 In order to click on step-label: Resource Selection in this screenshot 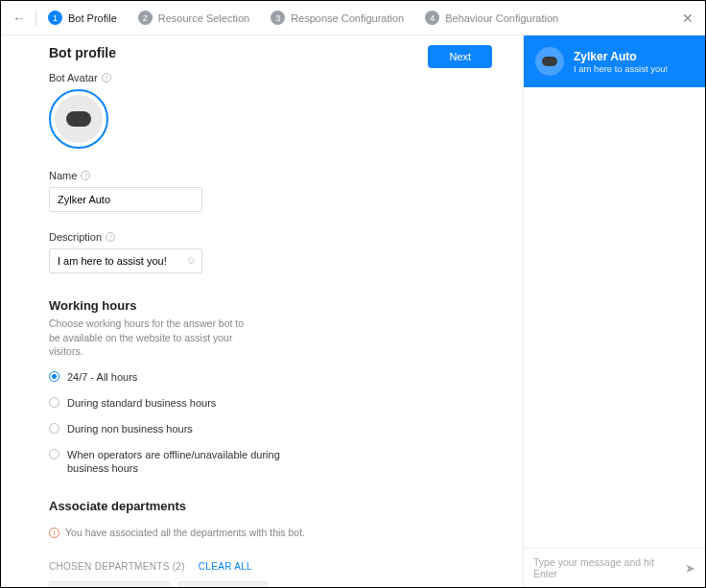, I will do `click(203, 18)`.